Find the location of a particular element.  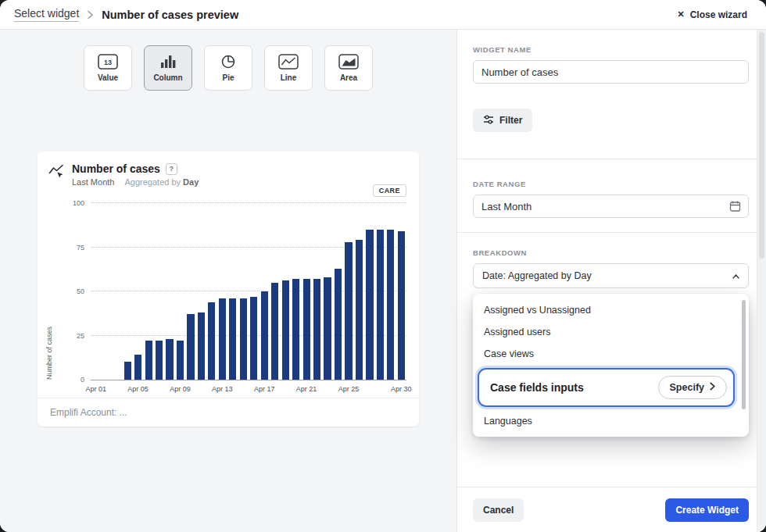

y-tick-label: 0 is located at coordinates (69, 380).